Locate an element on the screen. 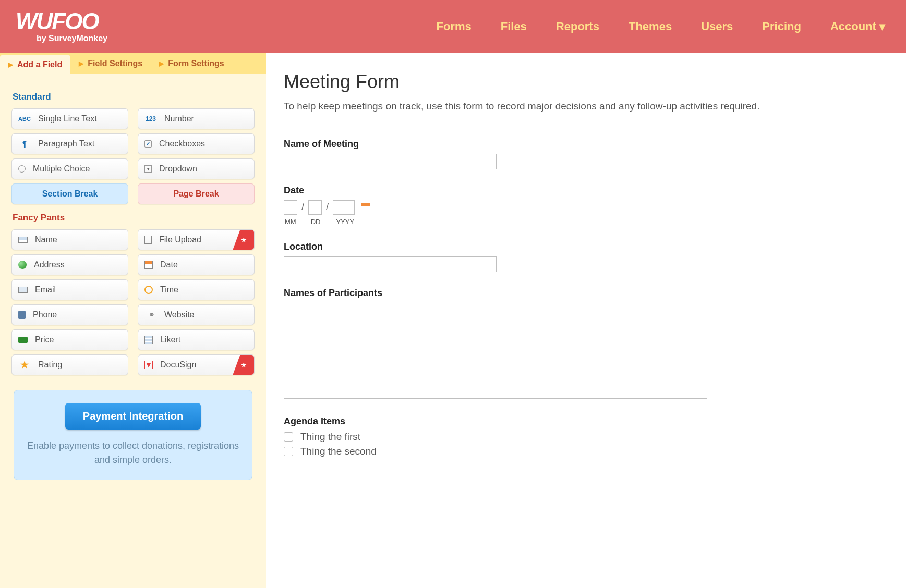 The height and width of the screenshot is (588, 906). calendar-picker-icon is located at coordinates (366, 207).